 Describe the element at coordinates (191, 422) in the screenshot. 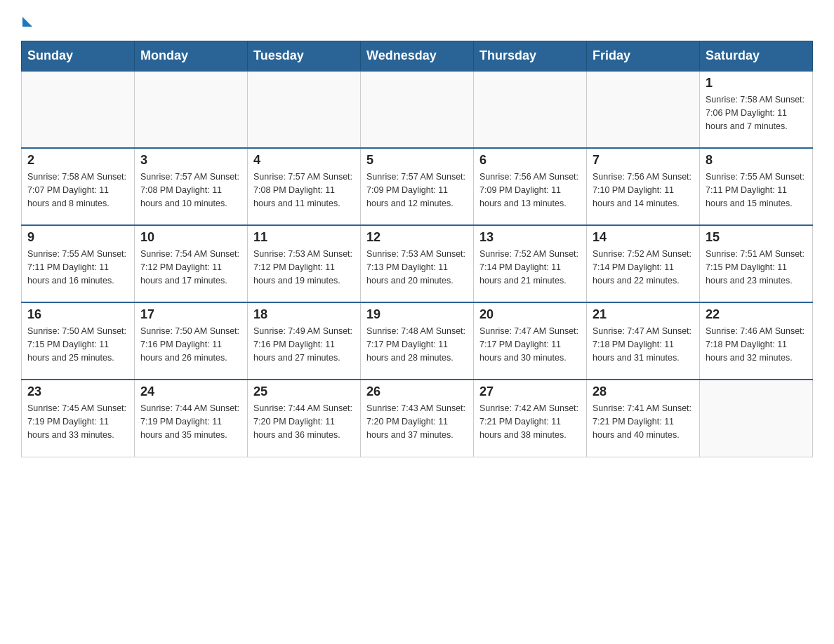

I see `day-info: Sunrise: 7:44 AM Sunset: 7:19 PM Dayligh…` at that location.